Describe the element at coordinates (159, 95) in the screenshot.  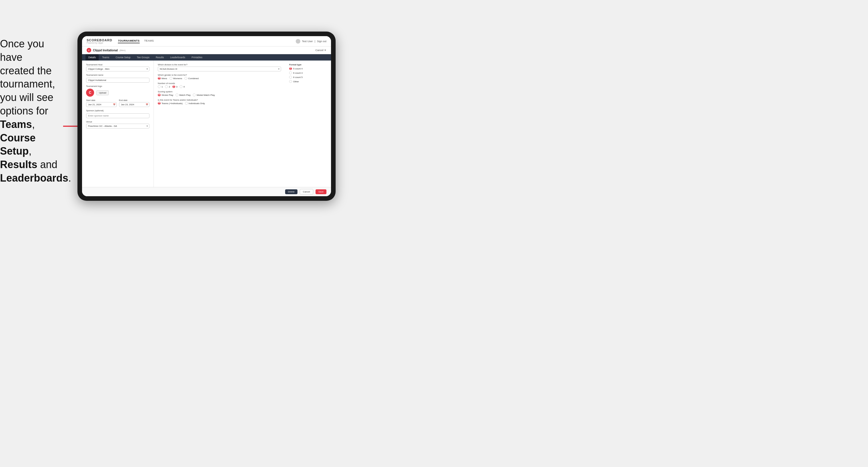
I see `radio-stroke-circle` at that location.